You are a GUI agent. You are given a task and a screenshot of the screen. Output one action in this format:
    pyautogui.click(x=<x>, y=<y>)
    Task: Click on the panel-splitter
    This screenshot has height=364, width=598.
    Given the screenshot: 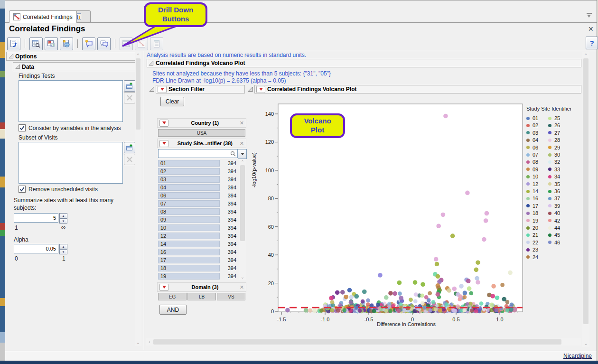 What is the action you would take?
    pyautogui.click(x=144, y=201)
    